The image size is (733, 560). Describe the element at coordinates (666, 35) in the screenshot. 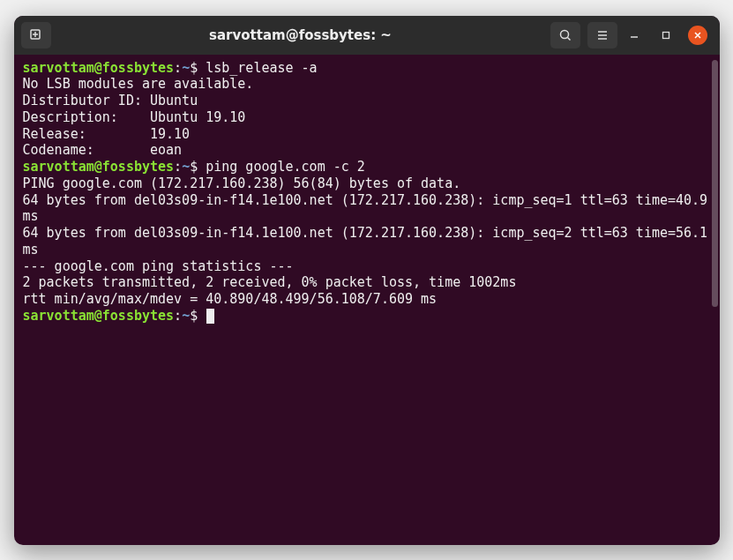

I see `maximize-button` at that location.